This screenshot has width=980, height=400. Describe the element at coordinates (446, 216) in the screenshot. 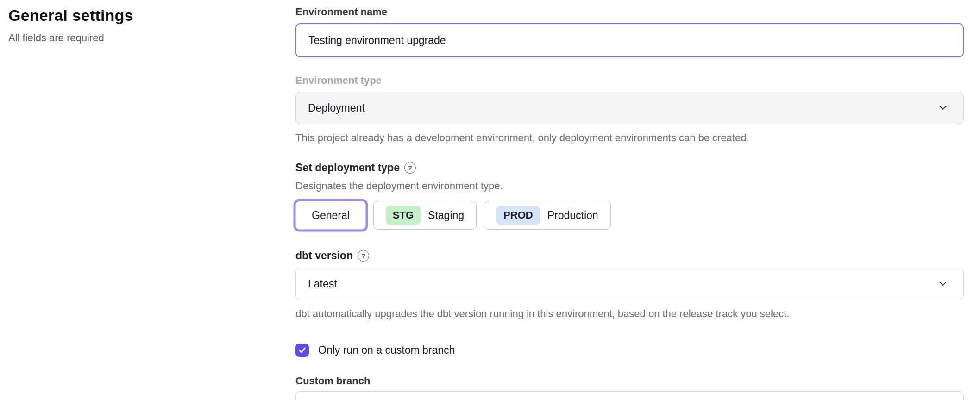

I see `deployment-type-staging-label: Staging` at that location.